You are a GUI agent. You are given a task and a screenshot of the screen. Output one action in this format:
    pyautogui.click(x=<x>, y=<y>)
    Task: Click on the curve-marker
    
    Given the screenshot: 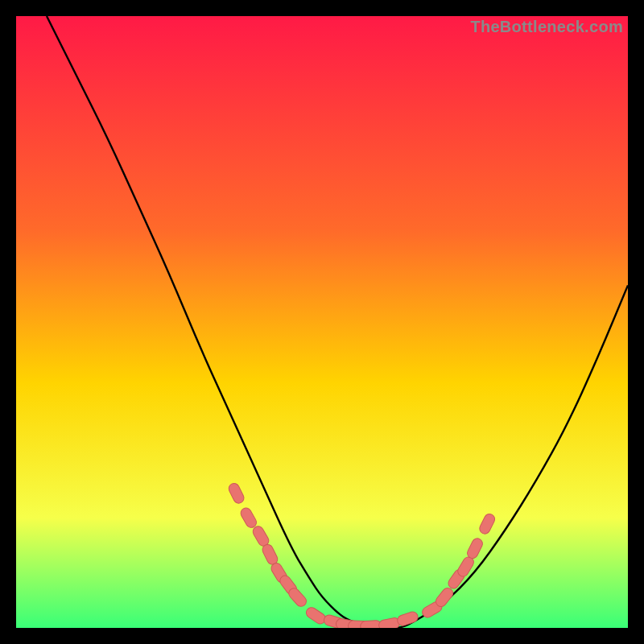 What is the action you would take?
    pyautogui.click(x=370, y=624)
    